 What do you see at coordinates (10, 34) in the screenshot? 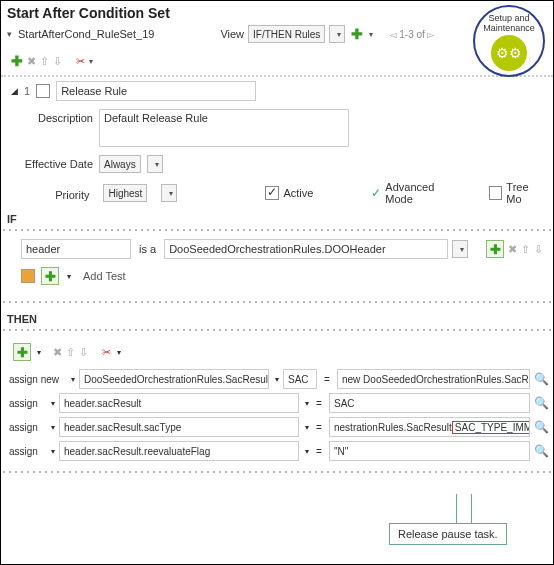
I see `expand-icon: ▾` at bounding box center [10, 34].